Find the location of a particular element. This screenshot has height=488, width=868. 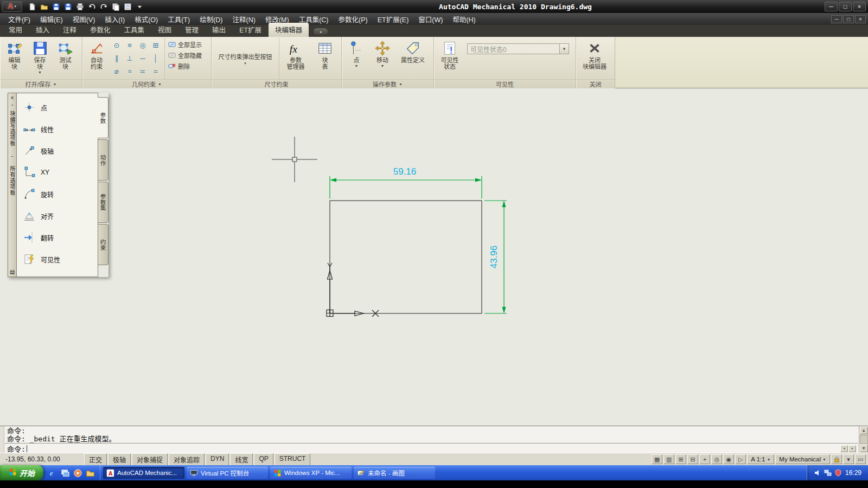

panel-action-label: 操作参数 ▼ is located at coordinates (387, 84).